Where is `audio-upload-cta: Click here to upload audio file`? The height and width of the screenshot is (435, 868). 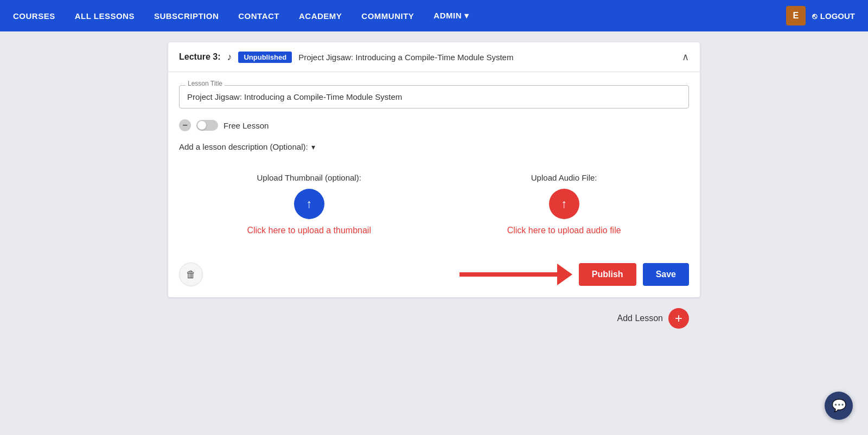 audio-upload-cta: Click here to upload audio file is located at coordinates (564, 231).